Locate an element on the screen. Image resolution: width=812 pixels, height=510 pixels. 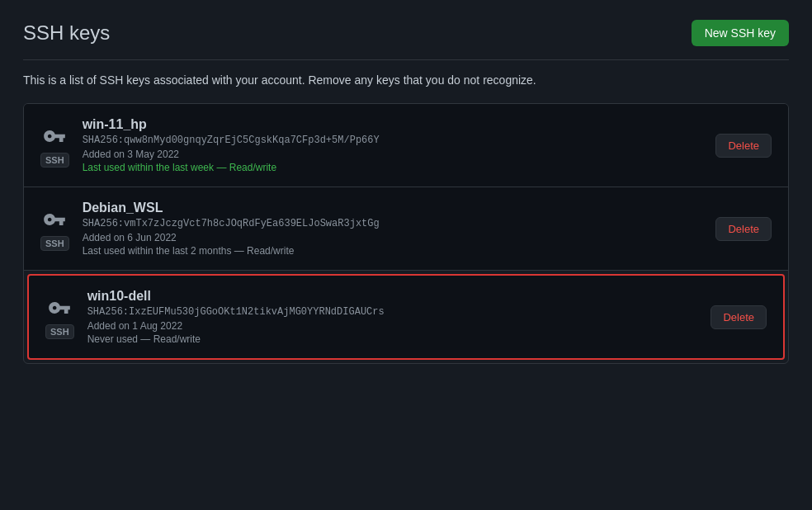
key-usage: Last used within the last 2 months — Rea… is located at coordinates (393, 251).